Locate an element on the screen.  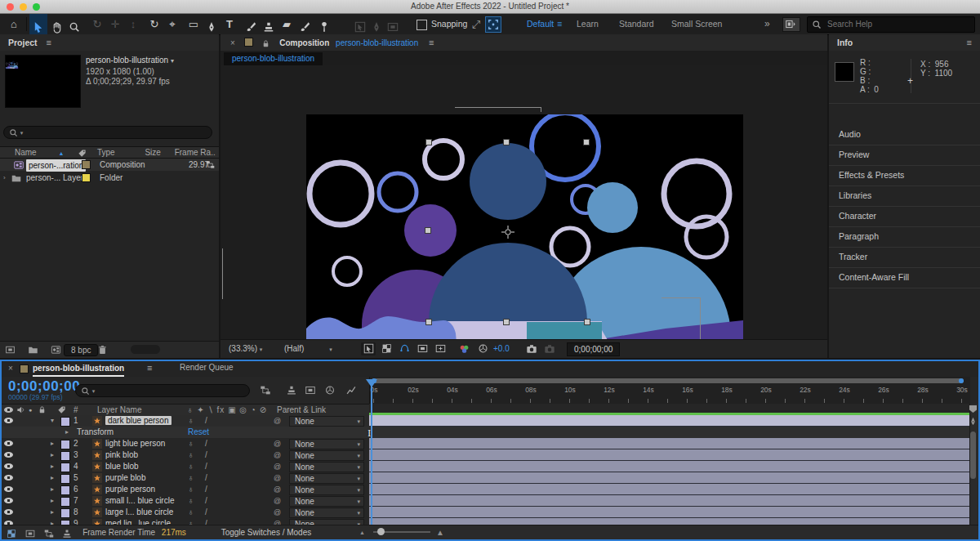
channel-icon is located at coordinates (465, 349).